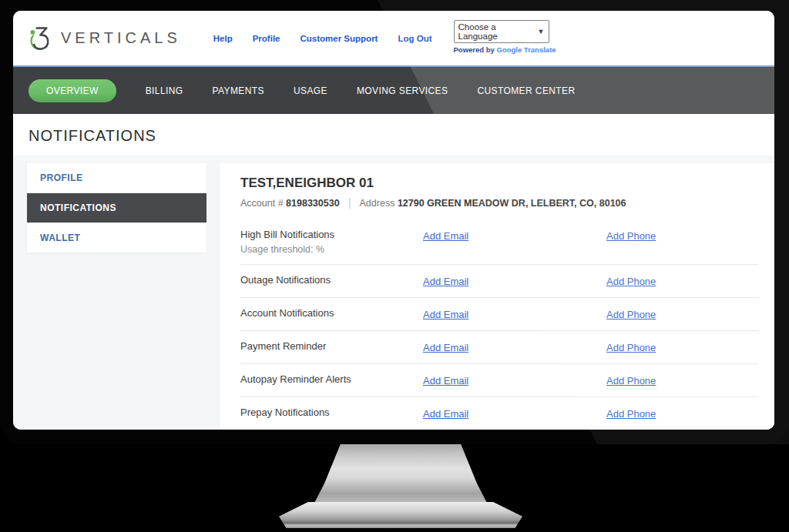 The height and width of the screenshot is (532, 789). I want to click on notification-labels: Prepay Notifications, so click(331, 413).